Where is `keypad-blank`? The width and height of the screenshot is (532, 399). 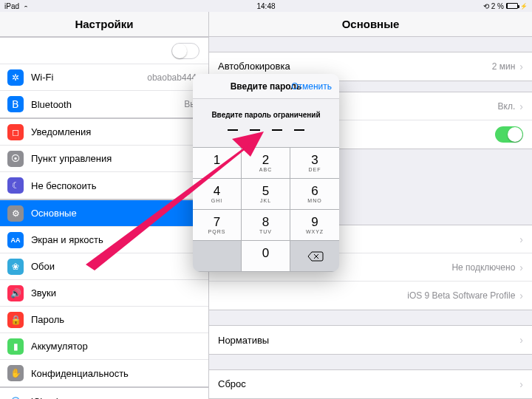
keypad-blank is located at coordinates (217, 256).